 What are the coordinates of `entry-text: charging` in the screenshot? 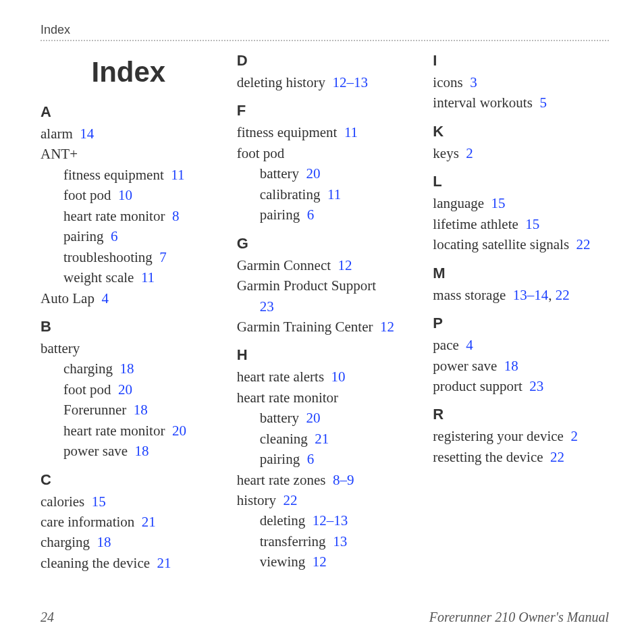 It's located at (65, 542).